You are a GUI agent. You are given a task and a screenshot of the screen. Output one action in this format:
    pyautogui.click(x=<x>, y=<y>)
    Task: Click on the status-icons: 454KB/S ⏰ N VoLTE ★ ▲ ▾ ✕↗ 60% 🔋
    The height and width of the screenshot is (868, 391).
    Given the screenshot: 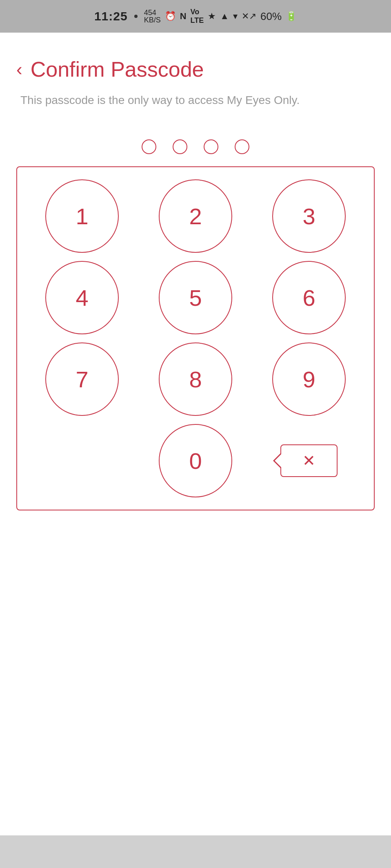 What is the action you would take?
    pyautogui.click(x=220, y=16)
    